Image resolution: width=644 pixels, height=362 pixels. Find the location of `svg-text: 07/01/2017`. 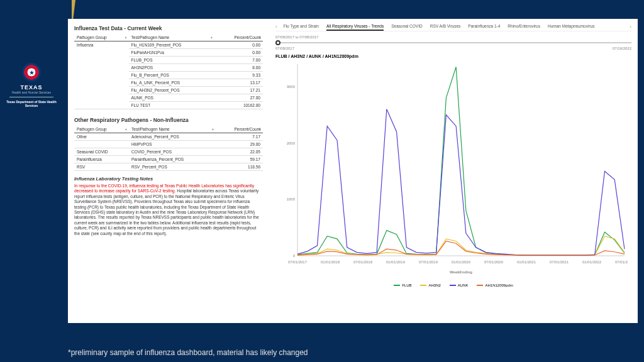

svg-text: 07/01/2017 is located at coordinates (298, 262).